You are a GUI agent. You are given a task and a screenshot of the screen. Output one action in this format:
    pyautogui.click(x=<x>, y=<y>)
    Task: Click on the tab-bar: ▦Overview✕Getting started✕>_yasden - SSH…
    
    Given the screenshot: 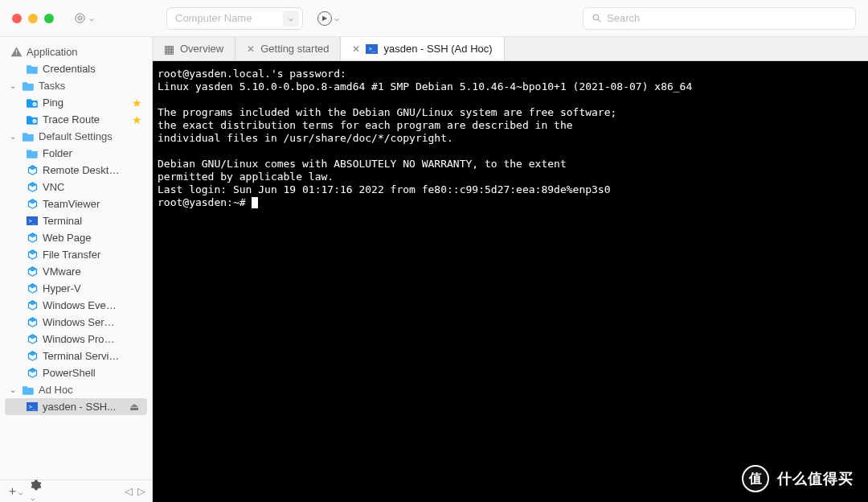 What is the action you would take?
    pyautogui.click(x=510, y=49)
    